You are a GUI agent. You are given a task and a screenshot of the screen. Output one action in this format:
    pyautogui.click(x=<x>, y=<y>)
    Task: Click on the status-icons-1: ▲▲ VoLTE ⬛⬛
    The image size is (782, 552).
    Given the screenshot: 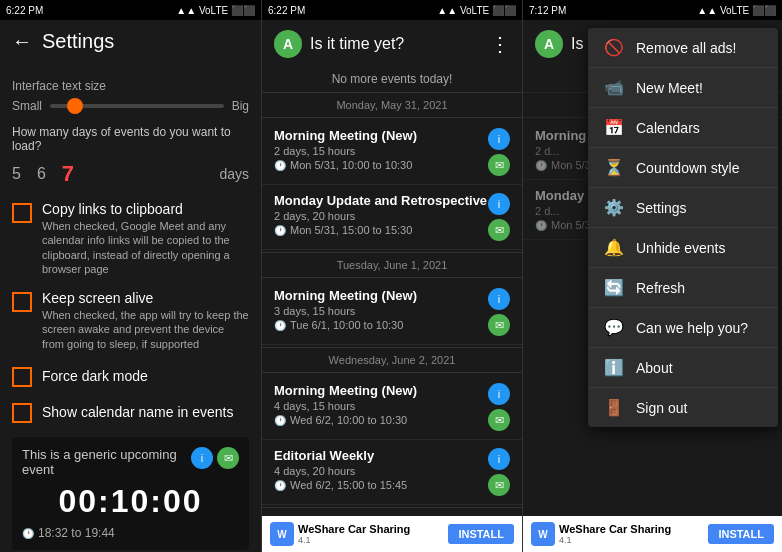 What is the action you would take?
    pyautogui.click(x=216, y=10)
    